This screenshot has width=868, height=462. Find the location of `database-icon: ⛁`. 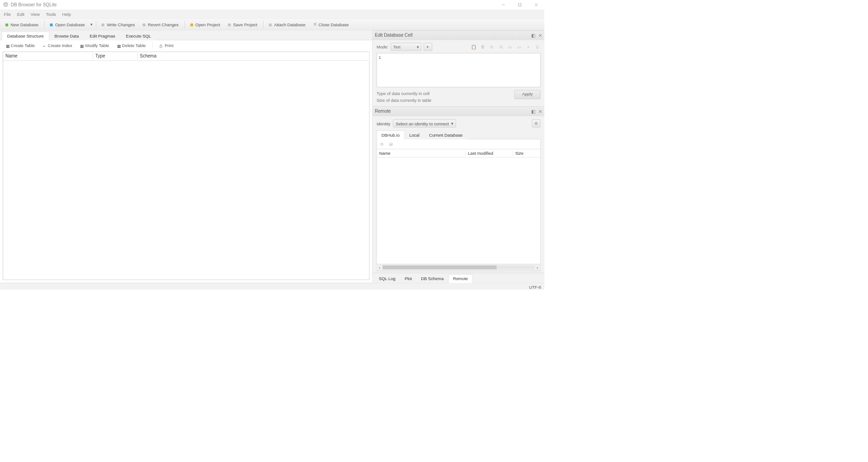

database-icon: ⛁ is located at coordinates (391, 144).